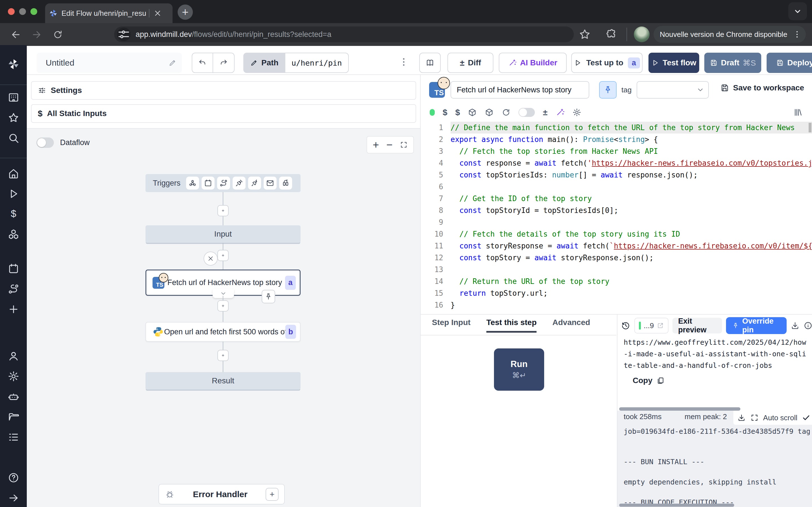 This screenshot has width=812, height=507. Describe the element at coordinates (37, 35) in the screenshot. I see `forward-icon` at that location.